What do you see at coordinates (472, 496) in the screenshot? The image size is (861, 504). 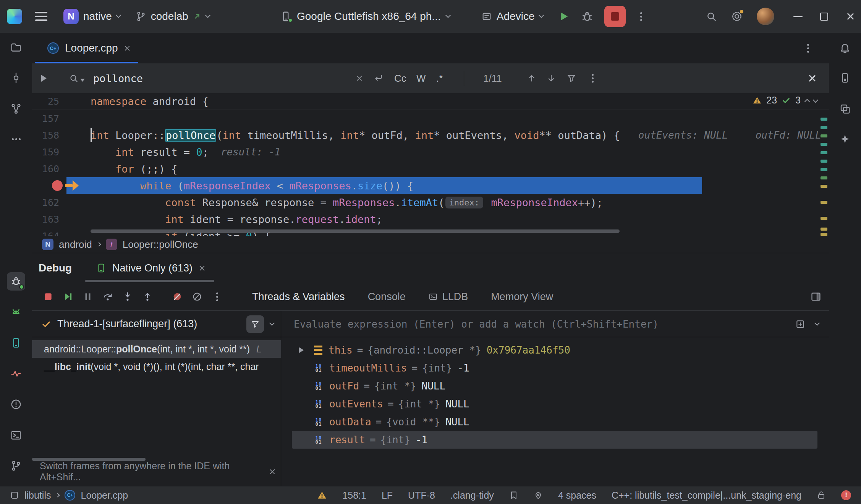 I see `clang-tidy-status: .clang-tidy` at bounding box center [472, 496].